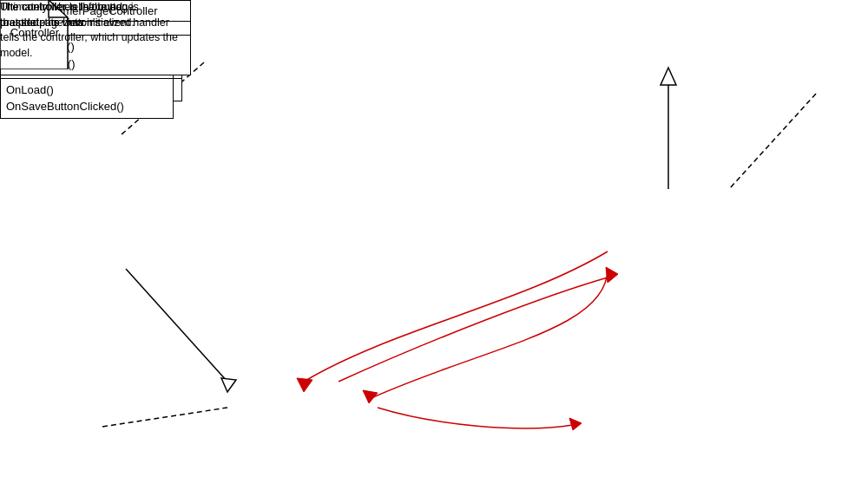  Describe the element at coordinates (87, 99) in the screenshot. I see `customer-page-methods: OnLoad() OnSaveButtonClicked()` at that location.